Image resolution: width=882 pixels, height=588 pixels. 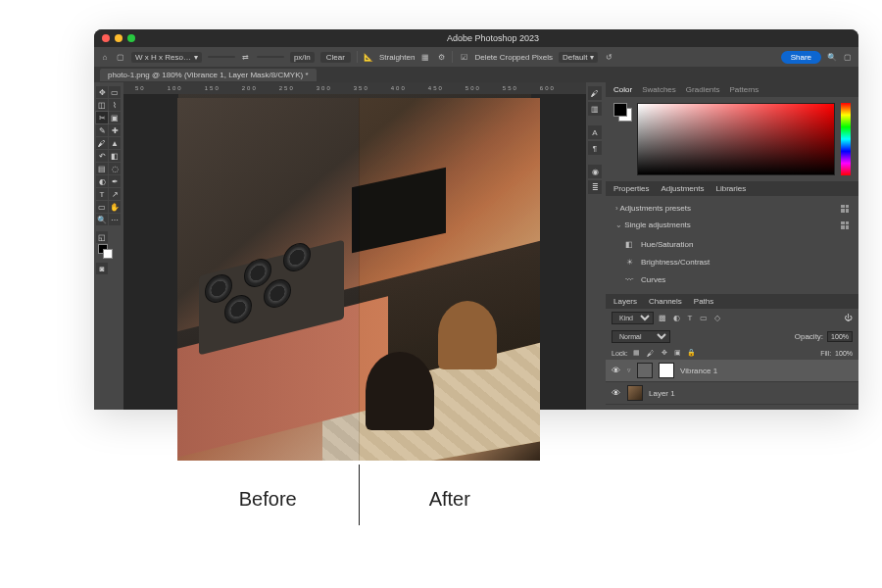 What do you see at coordinates (622, 112) in the screenshot?
I see `color-swatches` at bounding box center [622, 112].